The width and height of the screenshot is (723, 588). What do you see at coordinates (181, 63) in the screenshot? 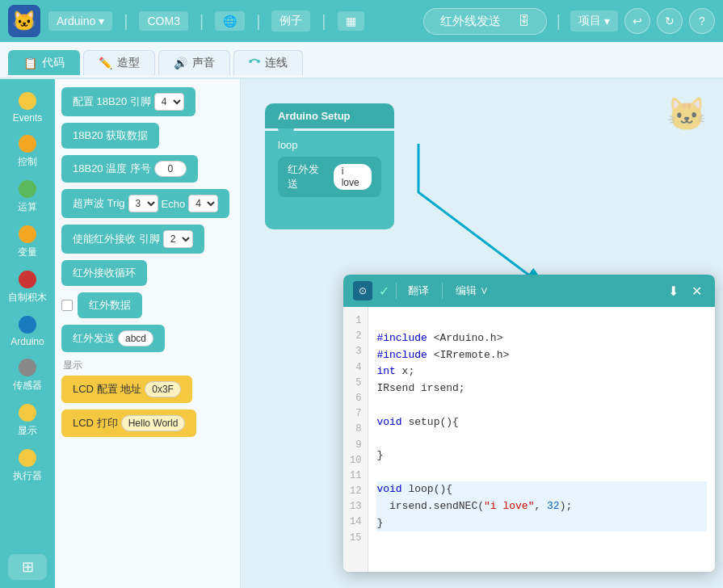
I see `tab-sound-icon: 🔊` at bounding box center [181, 63].